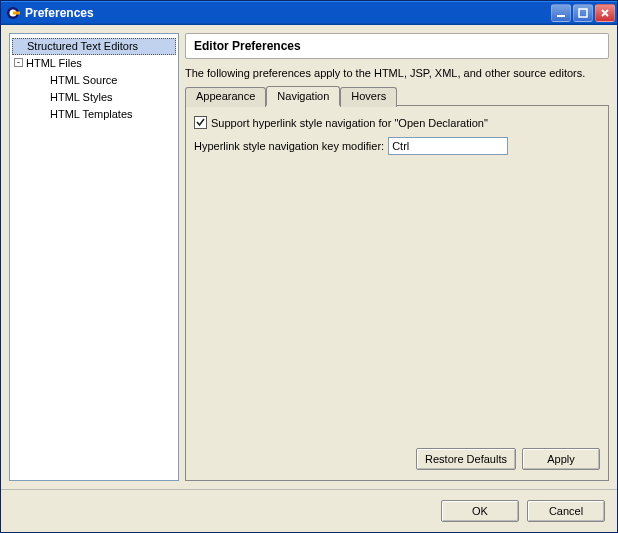 The width and height of the screenshot is (618, 533). I want to click on tab-label: Navigation, so click(303, 96).